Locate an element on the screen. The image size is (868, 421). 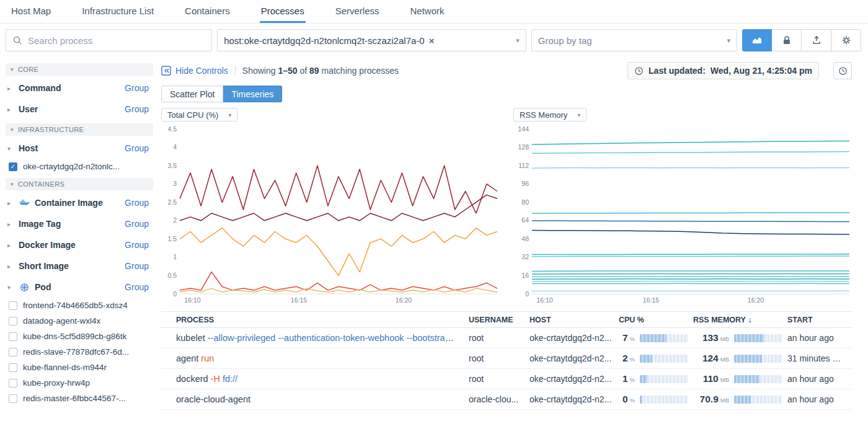
filter-option-kube-flannel-ds-m944r: kube-flannel-ds-m944r is located at coordinates (79, 367).